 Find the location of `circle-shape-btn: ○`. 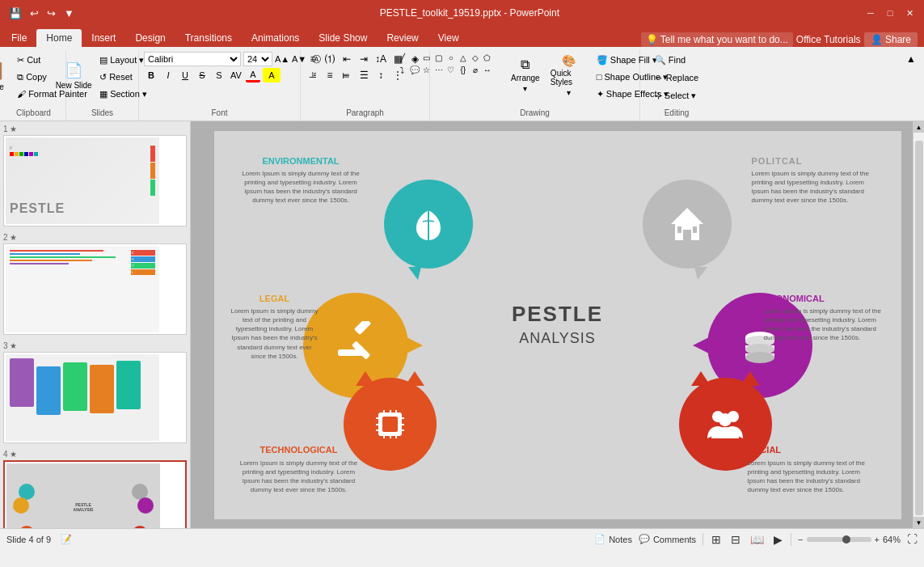

circle-shape-btn: ○ is located at coordinates (451, 57).